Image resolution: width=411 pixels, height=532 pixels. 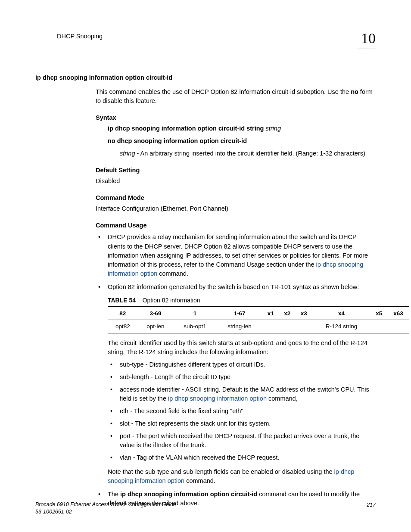 What do you see at coordinates (206, 78) in the screenshot?
I see `command-title: ip dhcp snooping information option circ…` at bounding box center [206, 78].